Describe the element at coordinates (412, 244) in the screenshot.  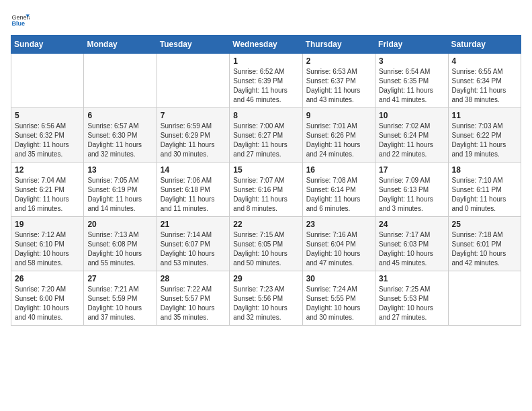
I see `calendar-cell: 24Sunrise: 7:17 AM Sunset: 6:03 PM Dayli…` at that location.